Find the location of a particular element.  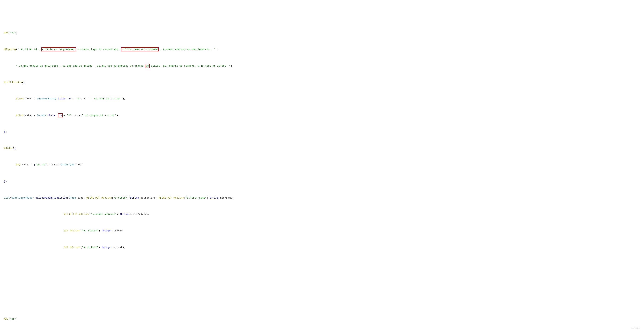

line-s1l8: @Order({ is located at coordinates (322, 148).